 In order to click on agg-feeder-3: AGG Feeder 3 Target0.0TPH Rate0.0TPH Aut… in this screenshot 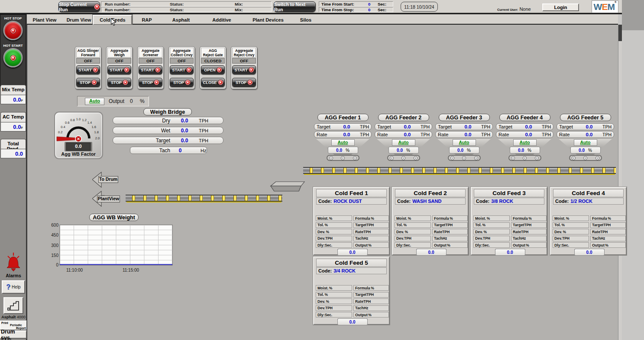, I will do `click(464, 138)`.